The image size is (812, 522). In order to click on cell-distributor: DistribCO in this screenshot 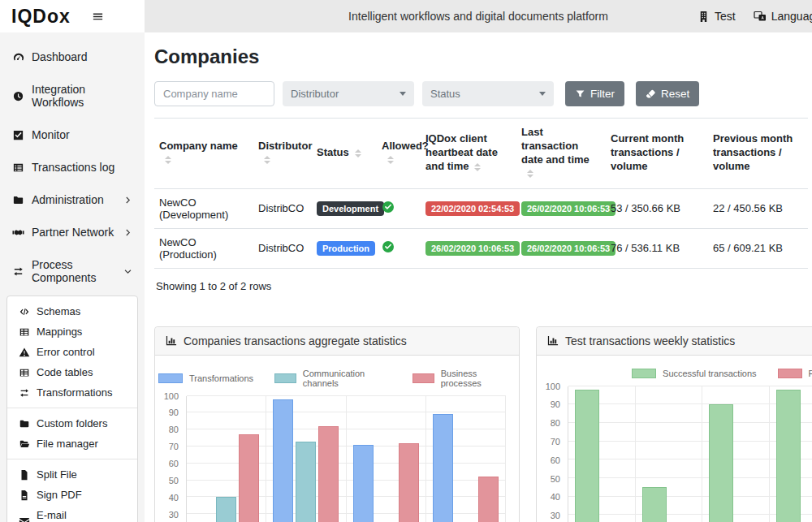, I will do `click(283, 248)`.